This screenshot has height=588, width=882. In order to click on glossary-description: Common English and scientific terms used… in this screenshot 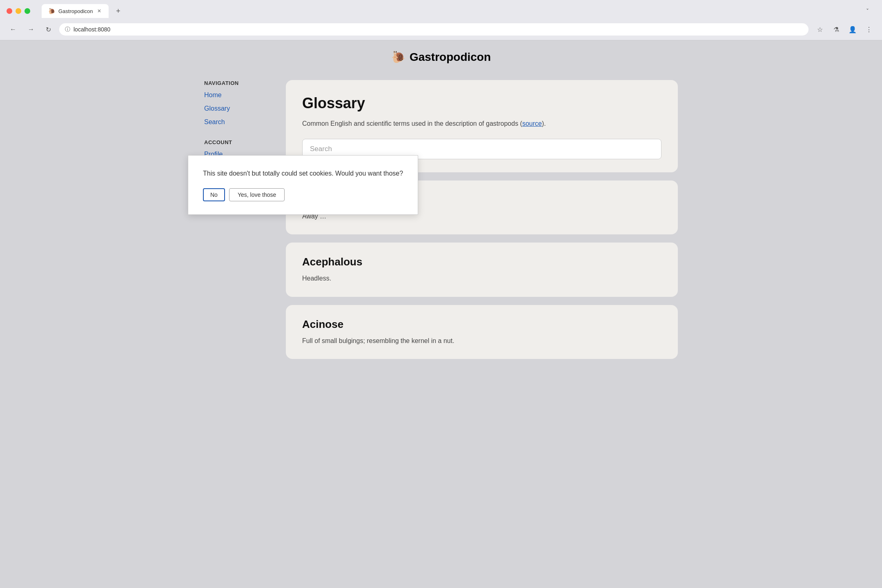, I will do `click(482, 124)`.